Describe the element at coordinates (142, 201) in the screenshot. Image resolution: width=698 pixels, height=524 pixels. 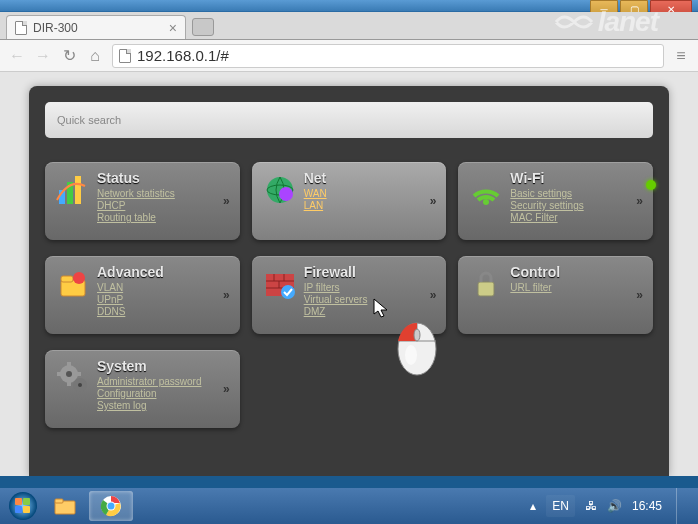
I see `card-status: StatusNetwork statisticsDHCPRouting tabl…` at that location.